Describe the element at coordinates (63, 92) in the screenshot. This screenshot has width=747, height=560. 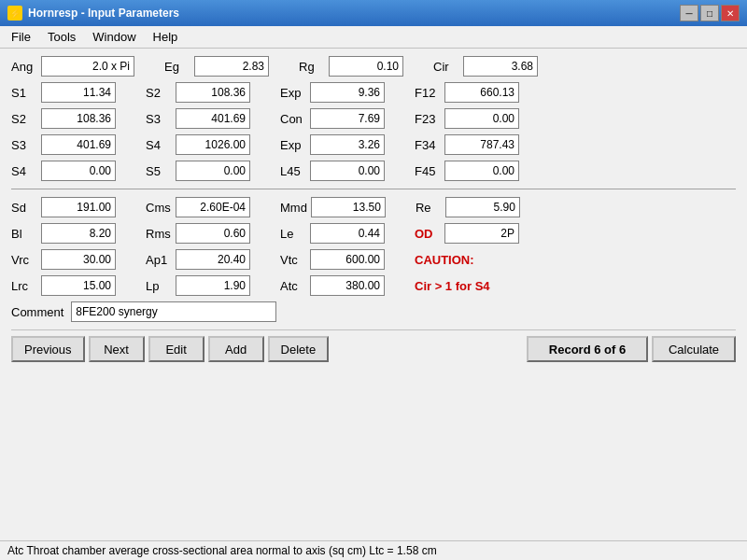
I see `s1-group: S1` at that location.